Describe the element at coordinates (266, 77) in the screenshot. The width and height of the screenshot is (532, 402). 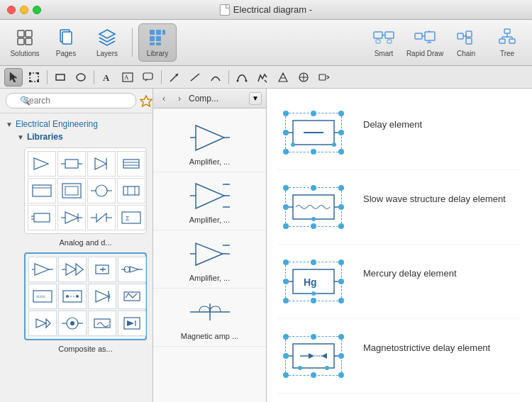
I see `drawing-toolbar: A A` at that location.